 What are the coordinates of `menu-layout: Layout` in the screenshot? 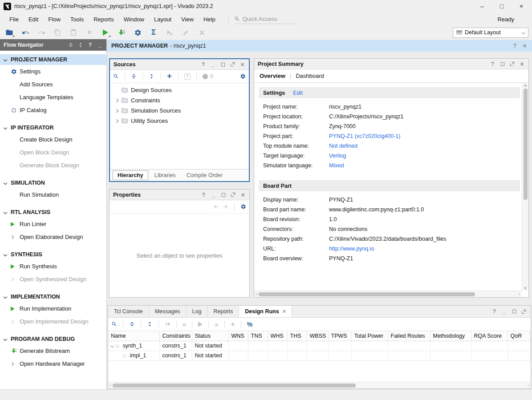 It's located at (163, 20).